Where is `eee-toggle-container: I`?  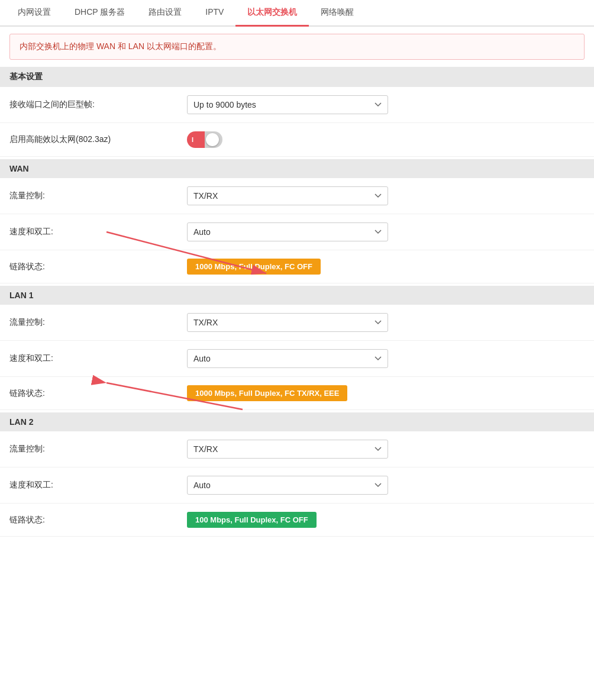 eee-toggle-container: I is located at coordinates (205, 140).